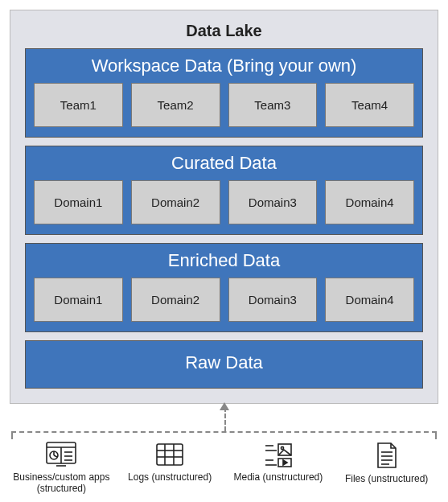 This screenshot has width=448, height=502. Describe the element at coordinates (61, 468) in the screenshot. I see `source-business-apps: Business/custom apps (structured)` at that location.